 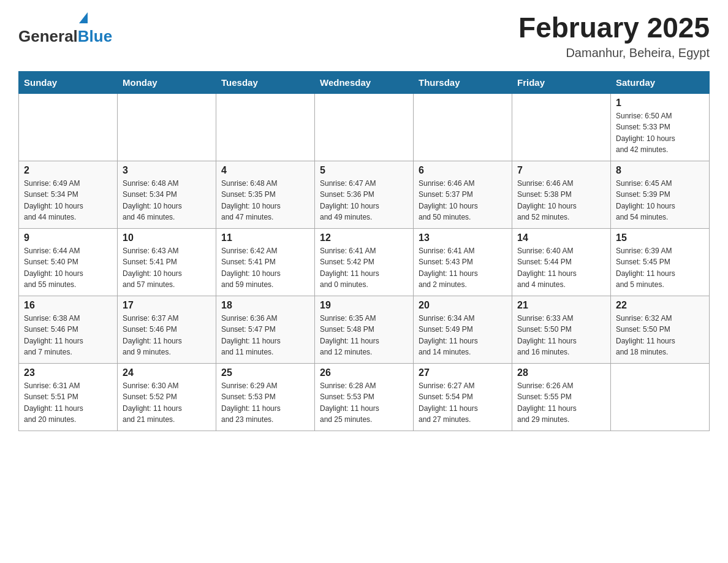 What do you see at coordinates (561, 335) in the screenshot?
I see `day-info: Sunrise: 6:33 AM Sunset: 5:50 PM Dayligh…` at bounding box center [561, 335].